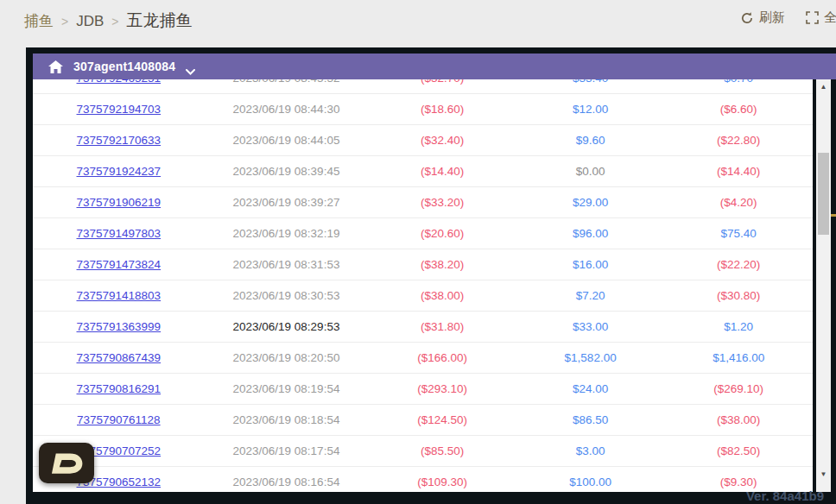 The width and height of the screenshot is (836, 504). What do you see at coordinates (287, 357) in the screenshot?
I see `time-cell: 2023/06/19 08:20:50` at bounding box center [287, 357].